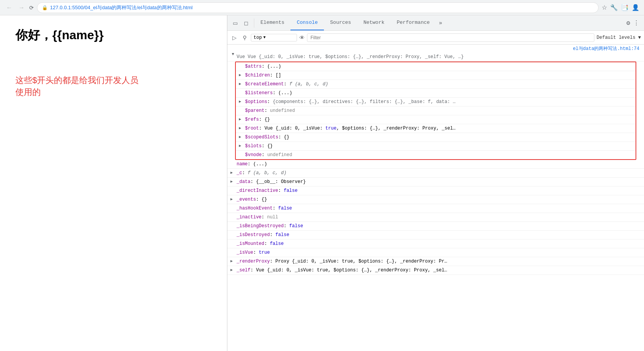  What do you see at coordinates (440, 23) in the screenshot?
I see `more-tabs-button: »` at bounding box center [440, 23].